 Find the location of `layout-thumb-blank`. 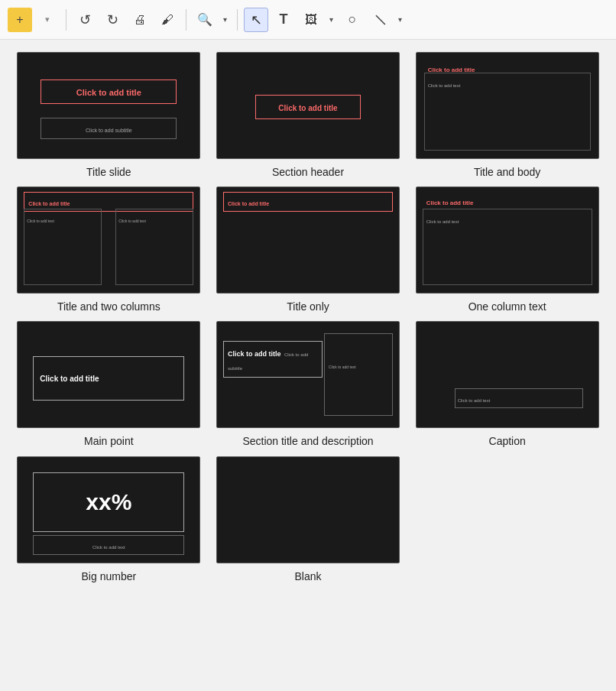

layout-thumb-blank is located at coordinates (308, 510).